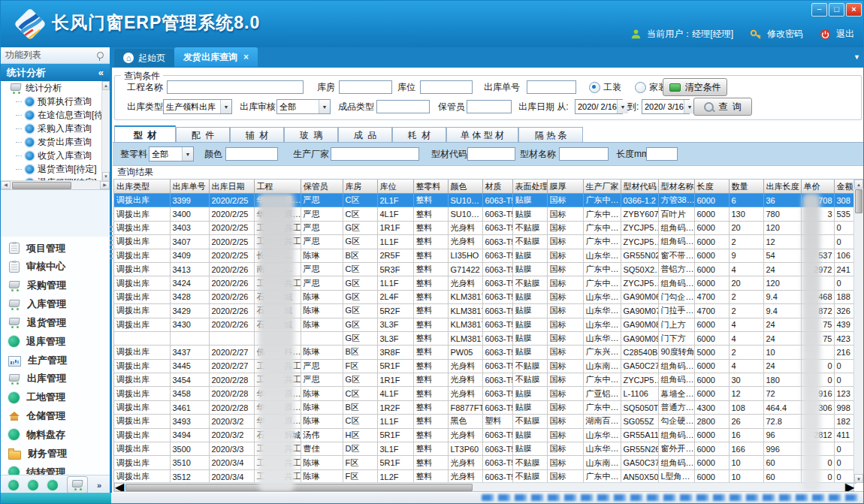 The width and height of the screenshot is (864, 504). Describe the element at coordinates (856, 57) in the screenshot. I see `tab-overflow-icon: ▼` at that location.